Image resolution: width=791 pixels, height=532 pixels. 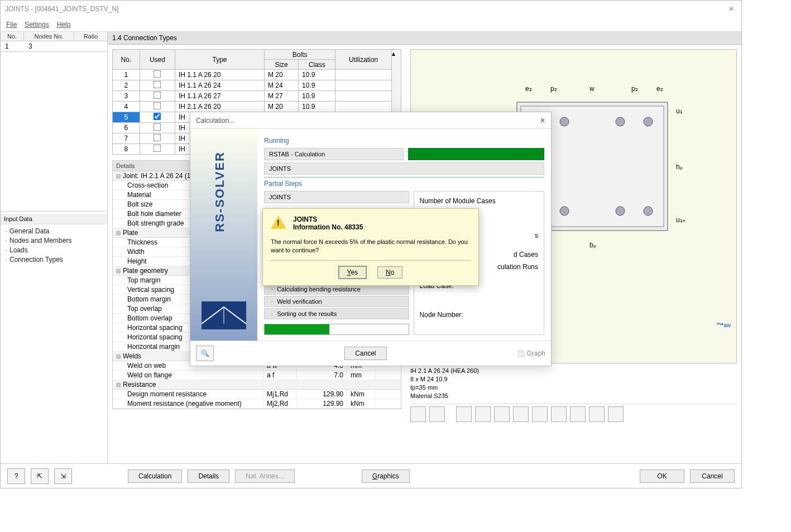 I want to click on window-titlebar: JOINTS - [004641_JOINTS_DSTV_N] ✕, so click(x=371, y=9).